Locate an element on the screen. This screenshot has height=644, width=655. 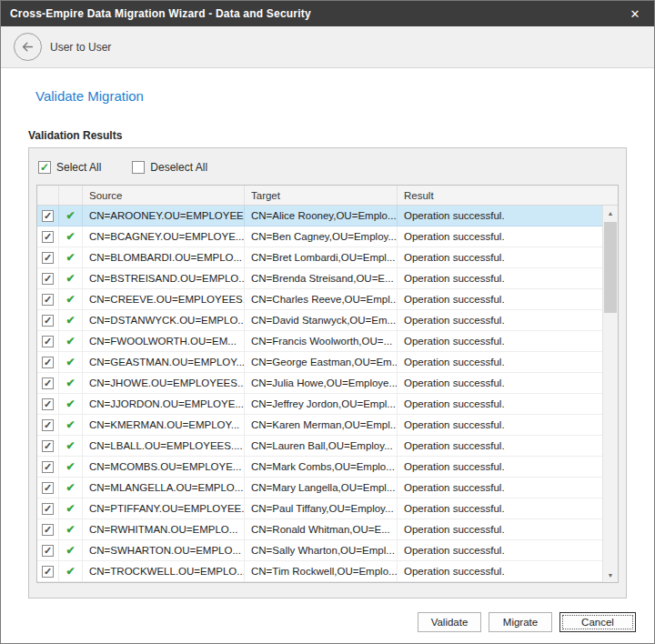
table-row: ✔ CN=LBALL.OU=EMPLOYEES.... CN=Lauren Ba… is located at coordinates (320, 446).